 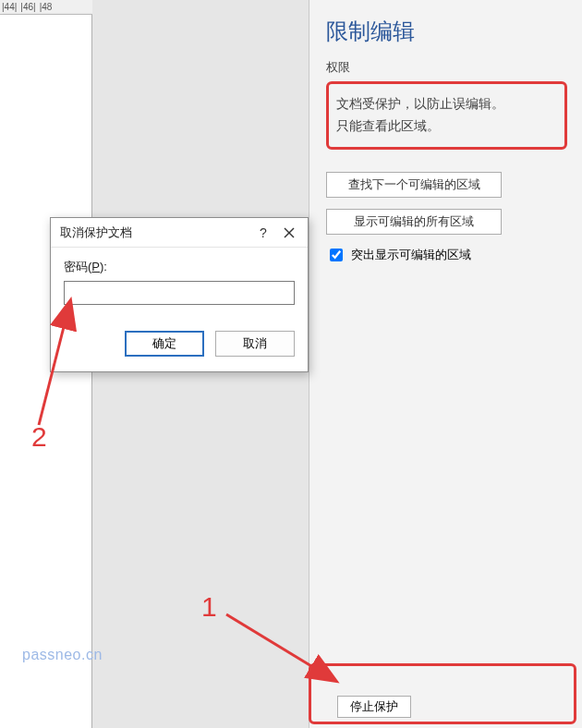 I want to click on highlight-editable-label: 突出显示可编辑的区域, so click(x=411, y=255).